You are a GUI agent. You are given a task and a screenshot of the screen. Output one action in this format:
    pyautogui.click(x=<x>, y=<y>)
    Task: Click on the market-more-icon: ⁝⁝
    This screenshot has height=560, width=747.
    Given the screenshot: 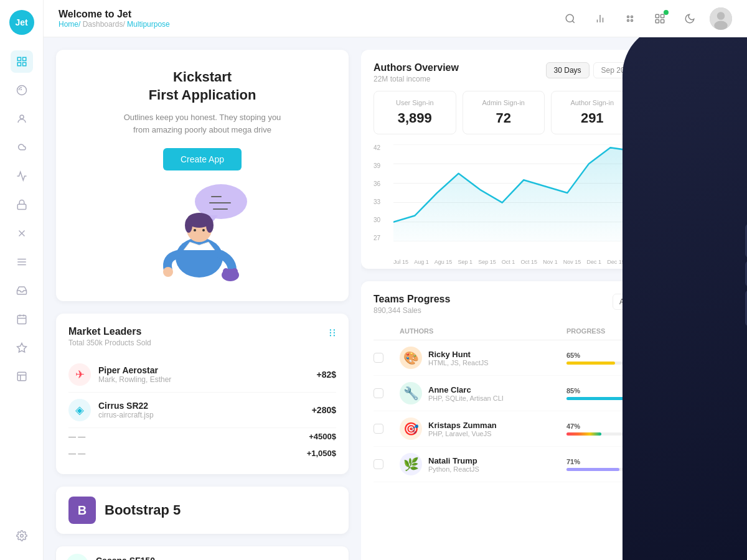 What is the action you would take?
    pyautogui.click(x=332, y=333)
    